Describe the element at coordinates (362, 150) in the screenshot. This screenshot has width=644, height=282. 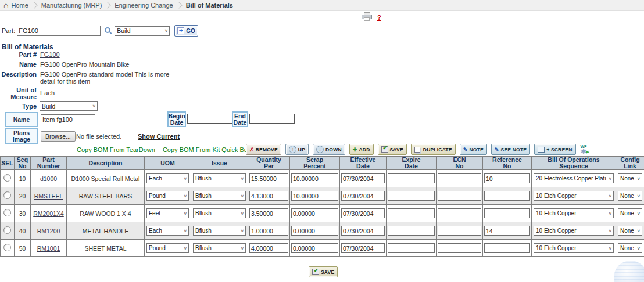
I see `add-button: ✚ ADD` at that location.